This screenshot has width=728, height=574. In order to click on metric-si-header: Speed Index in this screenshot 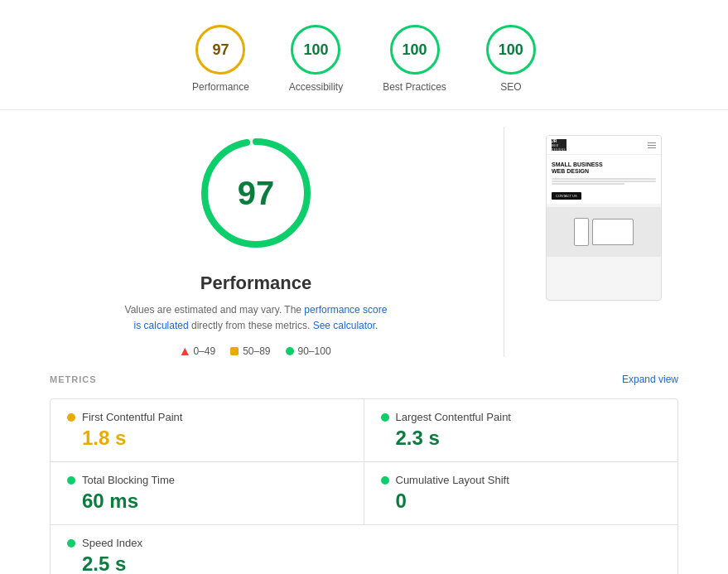, I will do `click(207, 543)`.